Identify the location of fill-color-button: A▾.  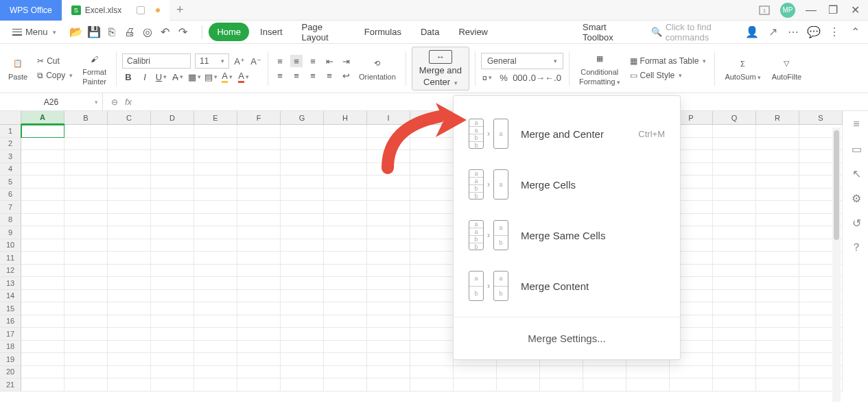
(227, 77).